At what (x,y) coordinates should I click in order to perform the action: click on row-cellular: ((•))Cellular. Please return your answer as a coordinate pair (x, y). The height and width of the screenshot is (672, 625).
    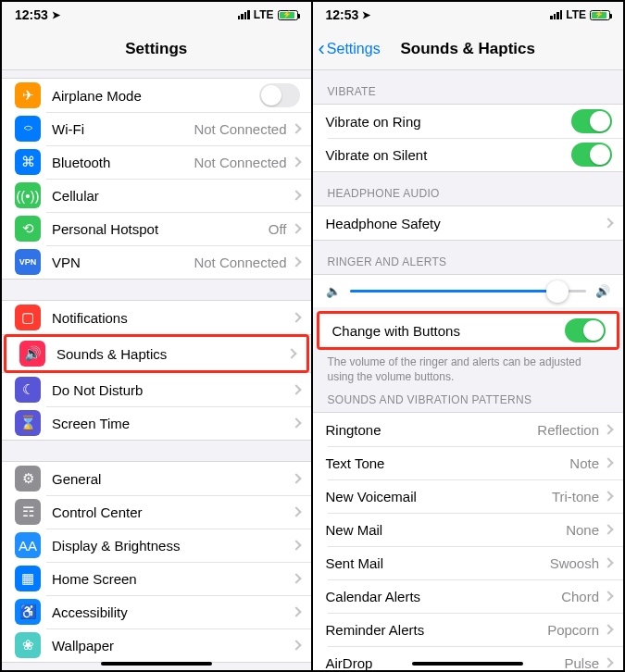
    Looking at the image, I should click on (156, 195).